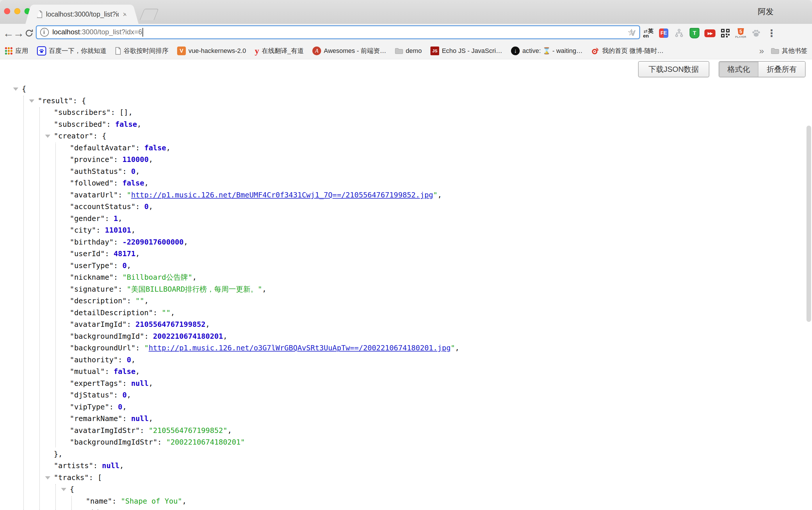 This screenshot has width=812, height=510. Describe the element at coordinates (406, 172) in the screenshot. I see `json-line: "authStatus": 0,` at that location.